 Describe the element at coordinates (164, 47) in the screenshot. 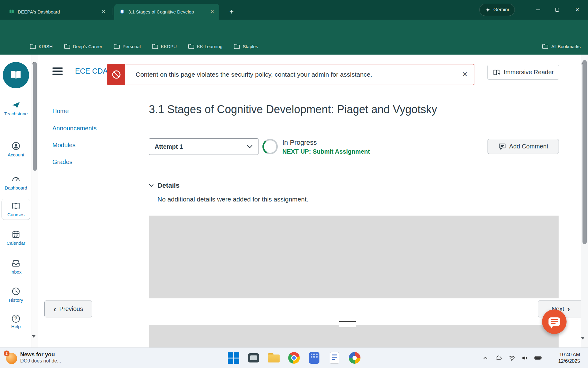

I see `bookmark-folder: KKDPU` at that location.